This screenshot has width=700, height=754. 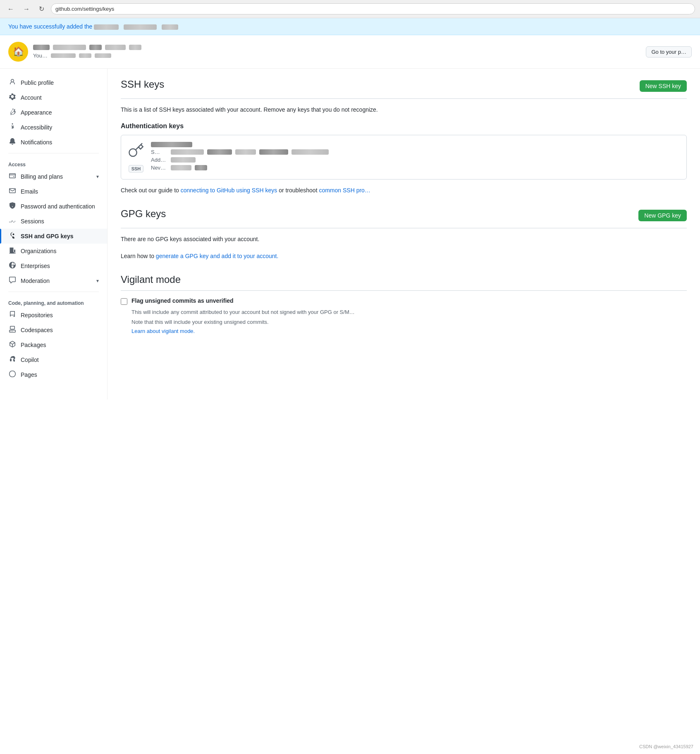 What do you see at coordinates (12, 330) in the screenshot?
I see `codespaces-icon` at bounding box center [12, 330].